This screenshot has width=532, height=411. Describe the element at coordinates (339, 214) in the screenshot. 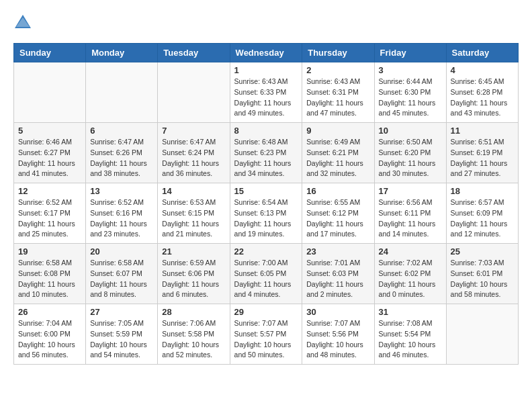

I see `calendar-cell: 16Sunrise: 6:55 AM Sunset: 6:12 PM Dayli…` at that location.